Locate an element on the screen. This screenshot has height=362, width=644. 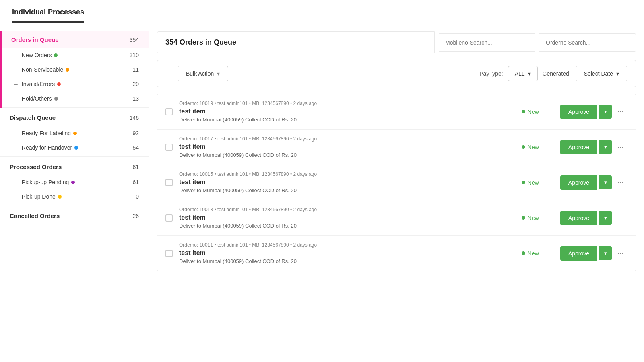
order-status-order4: New is located at coordinates (538, 218).